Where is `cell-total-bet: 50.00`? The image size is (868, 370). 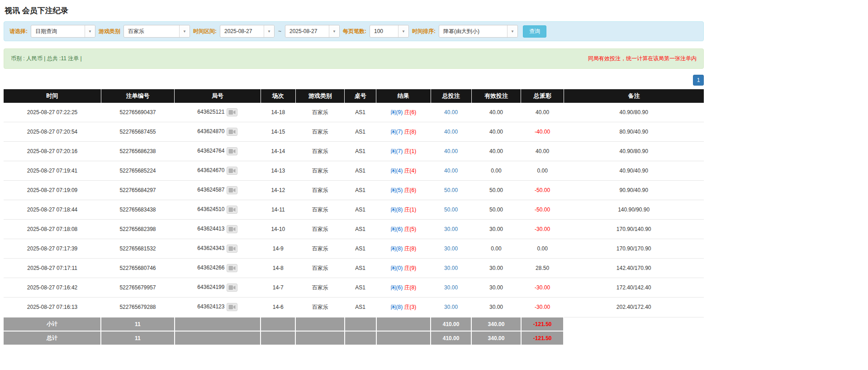
cell-total-bet: 50.00 is located at coordinates (451, 190).